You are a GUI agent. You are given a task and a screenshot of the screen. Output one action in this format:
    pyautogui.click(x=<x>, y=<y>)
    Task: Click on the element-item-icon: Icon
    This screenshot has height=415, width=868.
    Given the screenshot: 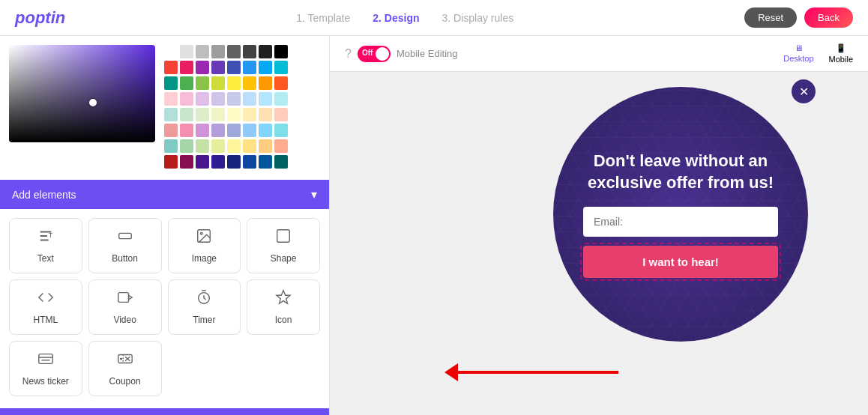 What is the action you would take?
    pyautogui.click(x=283, y=307)
    